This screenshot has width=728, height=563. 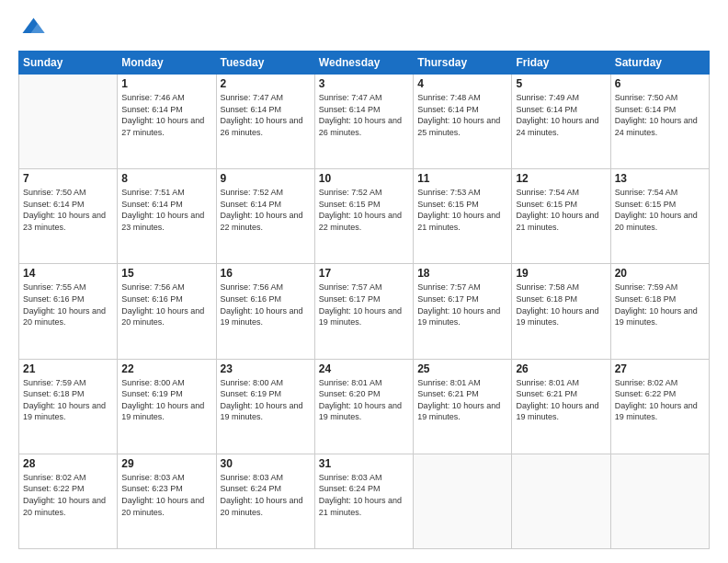 What do you see at coordinates (364, 84) in the screenshot?
I see `day-number: 3` at bounding box center [364, 84].